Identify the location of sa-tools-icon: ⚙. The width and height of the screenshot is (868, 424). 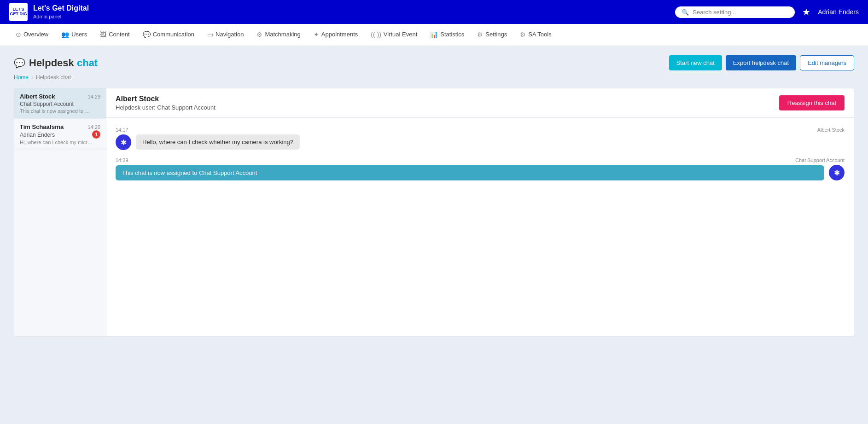
(523, 35).